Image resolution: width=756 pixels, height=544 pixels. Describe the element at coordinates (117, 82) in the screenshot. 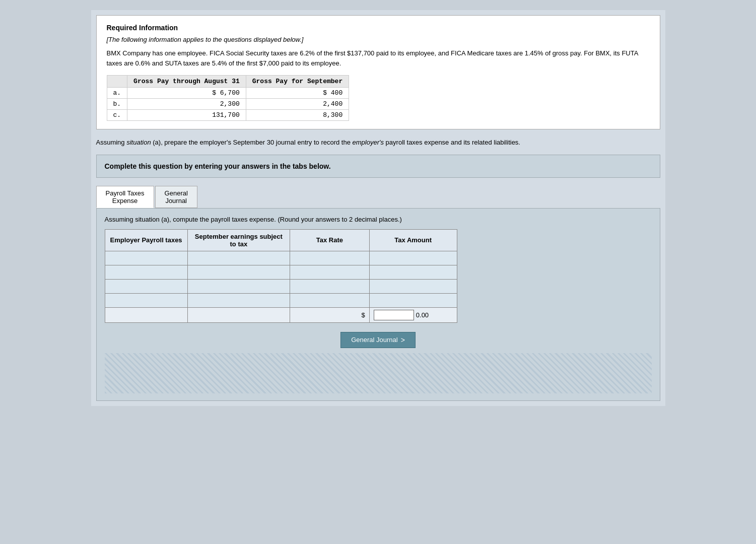

I see `col-empty-header` at that location.